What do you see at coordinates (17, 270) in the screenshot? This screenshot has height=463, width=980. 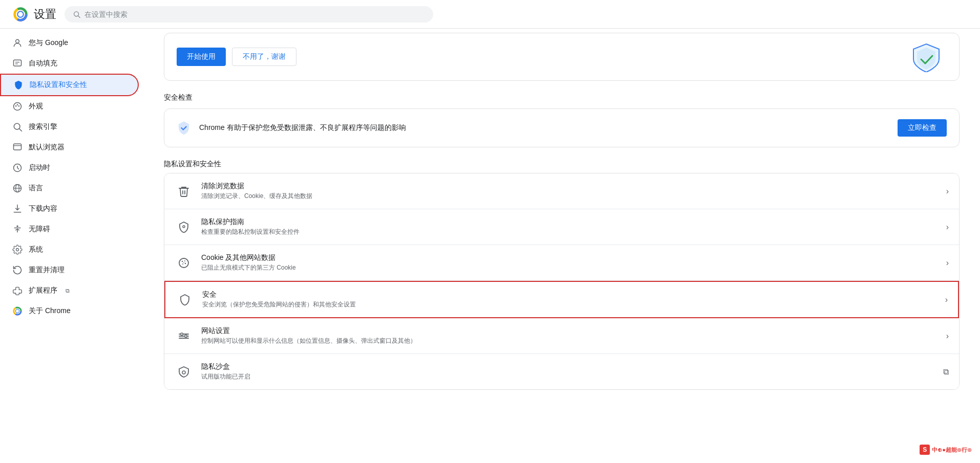 I see `reset-icon` at bounding box center [17, 270].